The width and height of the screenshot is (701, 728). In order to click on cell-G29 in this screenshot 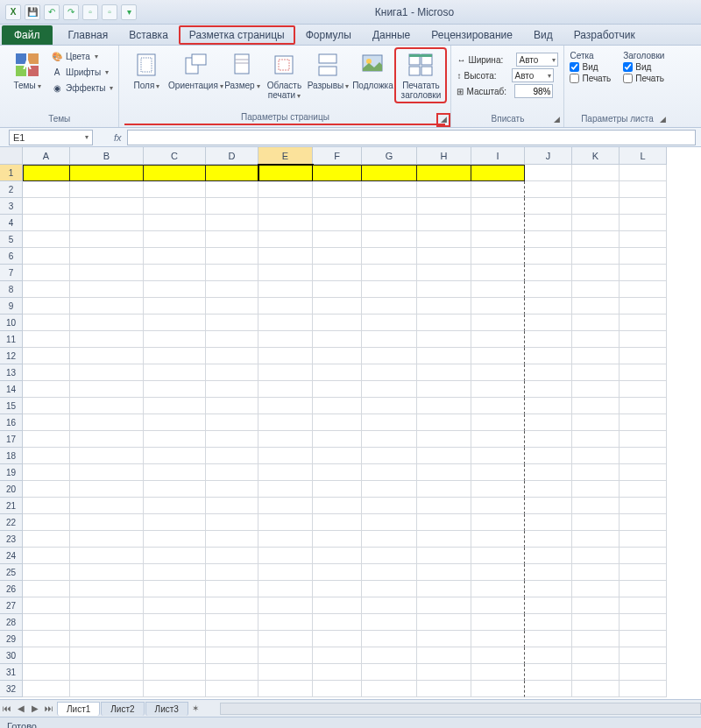, I will do `click(389, 640)`.